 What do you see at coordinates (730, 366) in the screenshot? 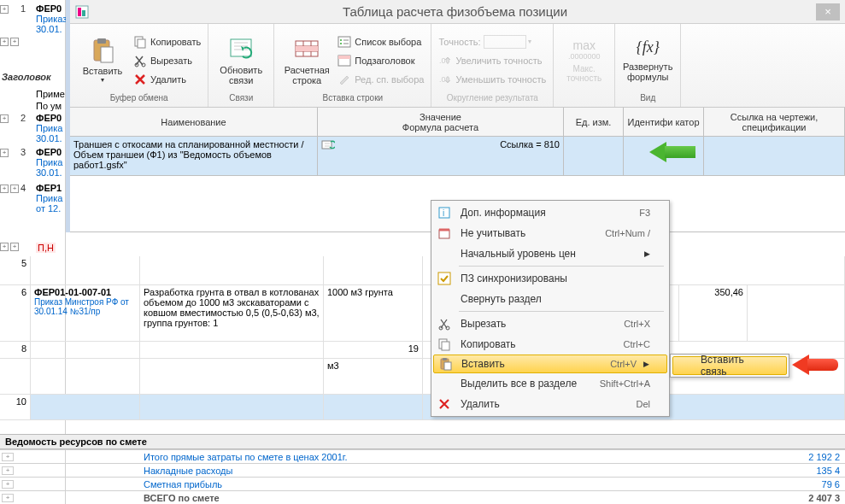
I see `context-submenu: Вставить связь` at bounding box center [730, 366].